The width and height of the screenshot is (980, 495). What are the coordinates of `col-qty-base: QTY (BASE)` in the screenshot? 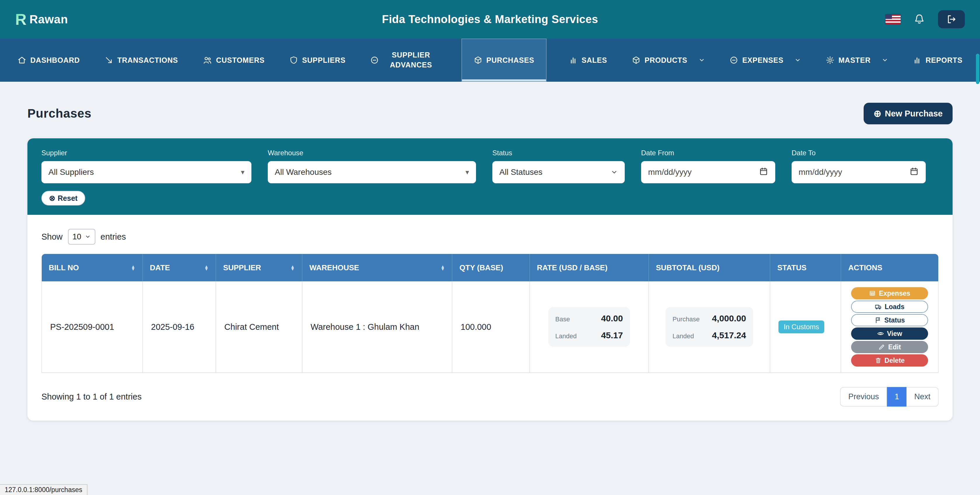 It's located at (491, 268).